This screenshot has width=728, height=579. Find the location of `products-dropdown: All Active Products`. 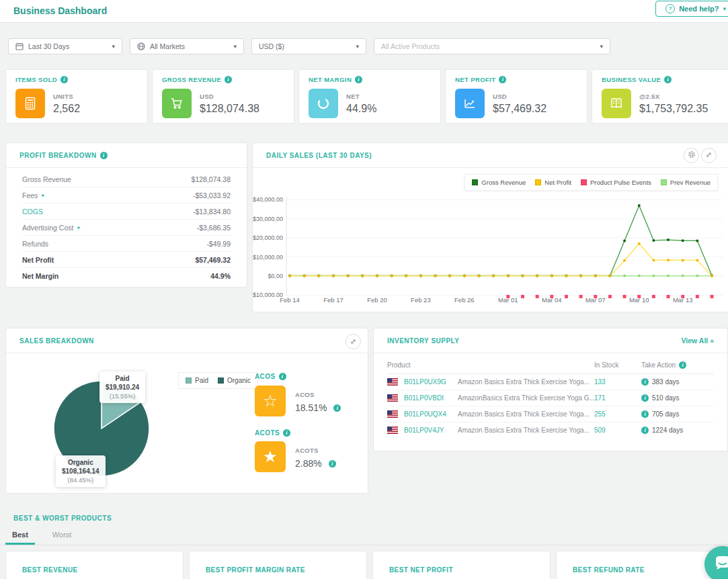

products-dropdown: All Active Products is located at coordinates (492, 46).